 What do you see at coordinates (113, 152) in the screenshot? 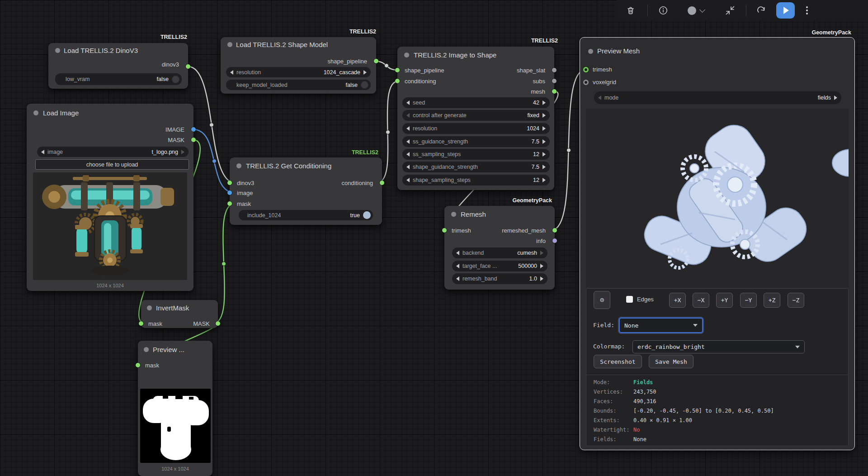
I see `widget-image-file: image t_logo.png` at bounding box center [113, 152].